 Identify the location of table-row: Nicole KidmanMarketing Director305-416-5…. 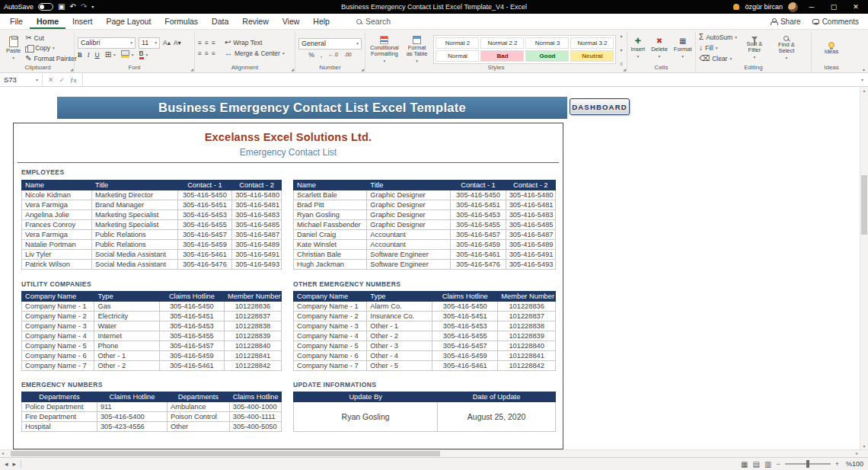
(152, 195).